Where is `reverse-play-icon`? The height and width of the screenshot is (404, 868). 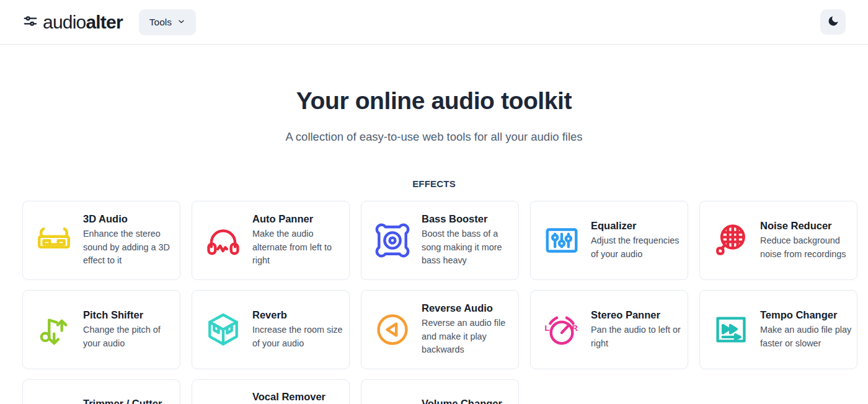
reverse-play-icon is located at coordinates (392, 330).